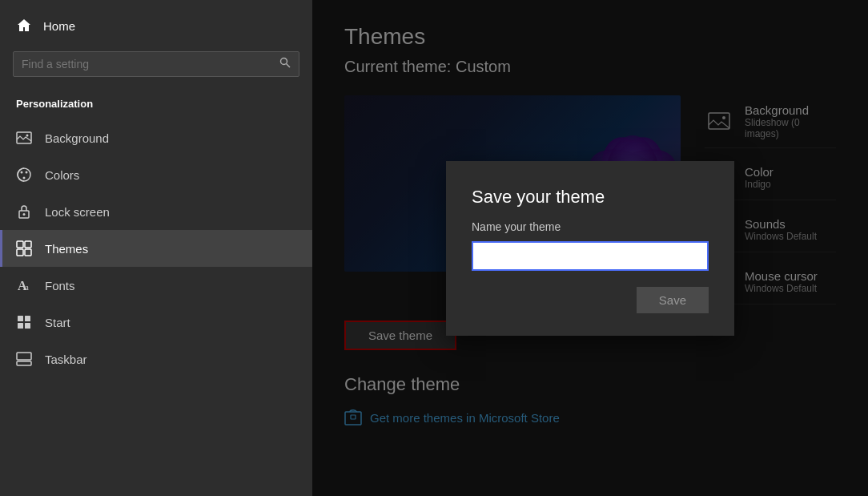 The width and height of the screenshot is (868, 496). What do you see at coordinates (156, 175) in the screenshot?
I see `sidebar-item-colors: Colors` at bounding box center [156, 175].